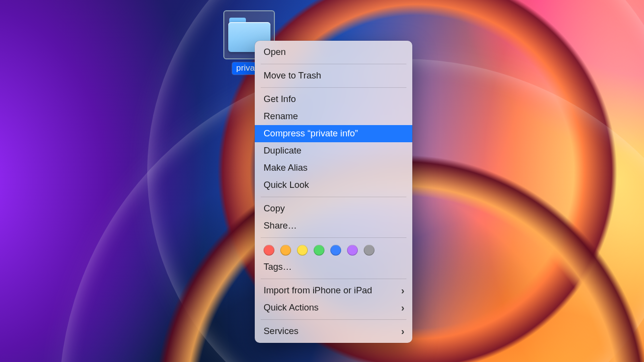 The height and width of the screenshot is (362, 644). I want to click on menu-item-move-to-trash: Move to Trash, so click(334, 76).